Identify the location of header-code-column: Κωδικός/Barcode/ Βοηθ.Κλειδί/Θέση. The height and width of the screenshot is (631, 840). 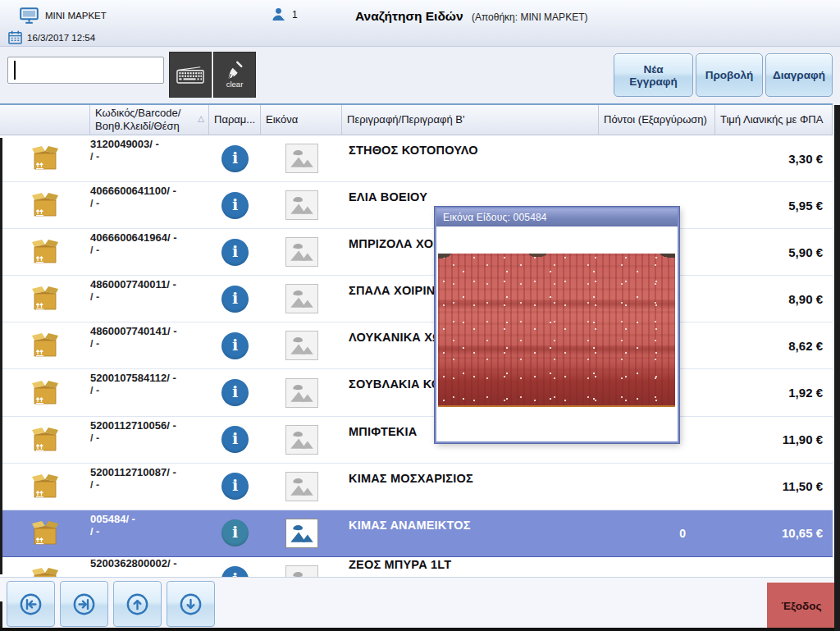
(149, 120).